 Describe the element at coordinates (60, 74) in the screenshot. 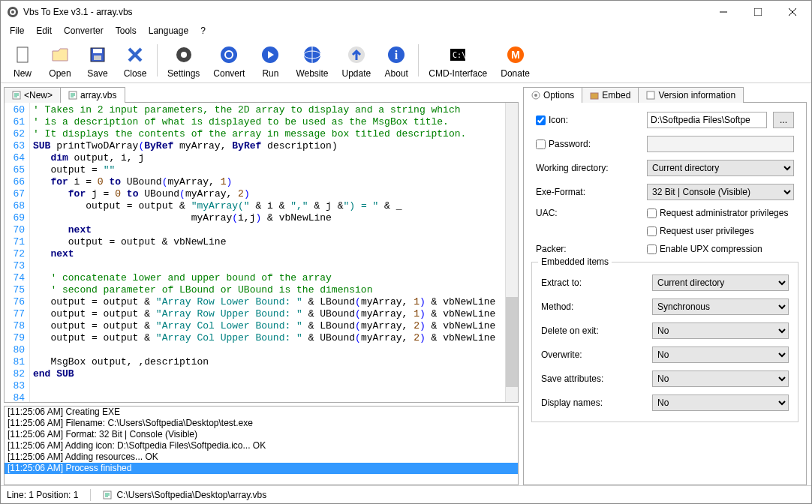

I see `toolbar-label: Open` at that location.